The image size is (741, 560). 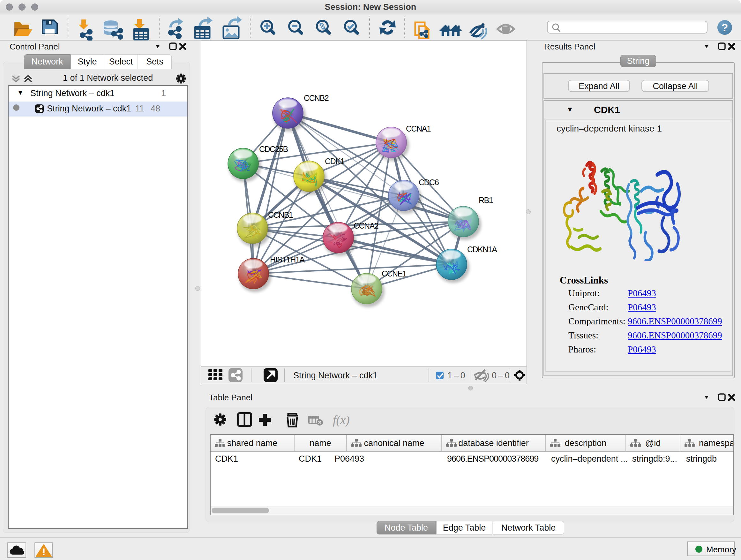 What do you see at coordinates (500, 375) in the screenshot?
I see `svg-text: 0 – 0` at bounding box center [500, 375].